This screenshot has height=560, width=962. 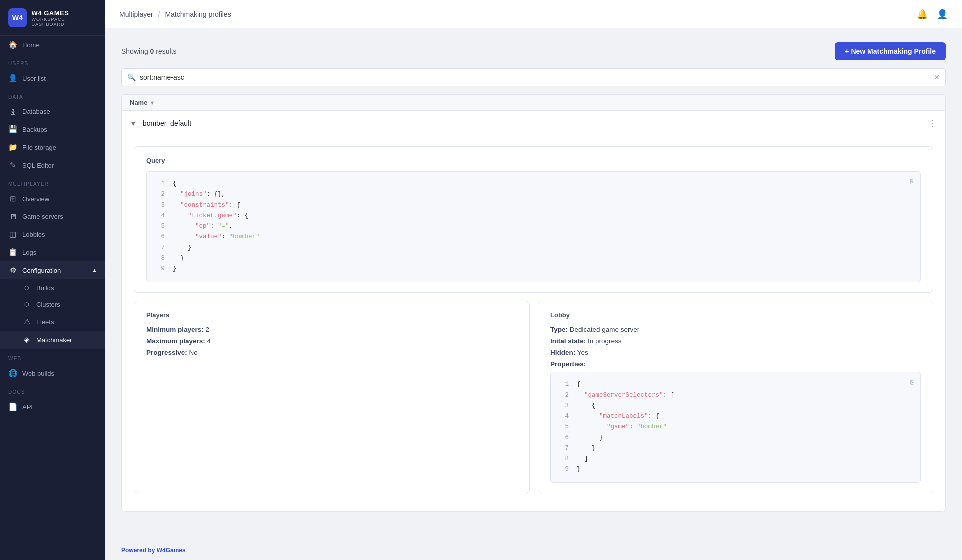 What do you see at coordinates (534, 51) in the screenshot?
I see `content-header: Showing 0 results + New Matchmaking Prof…` at bounding box center [534, 51].